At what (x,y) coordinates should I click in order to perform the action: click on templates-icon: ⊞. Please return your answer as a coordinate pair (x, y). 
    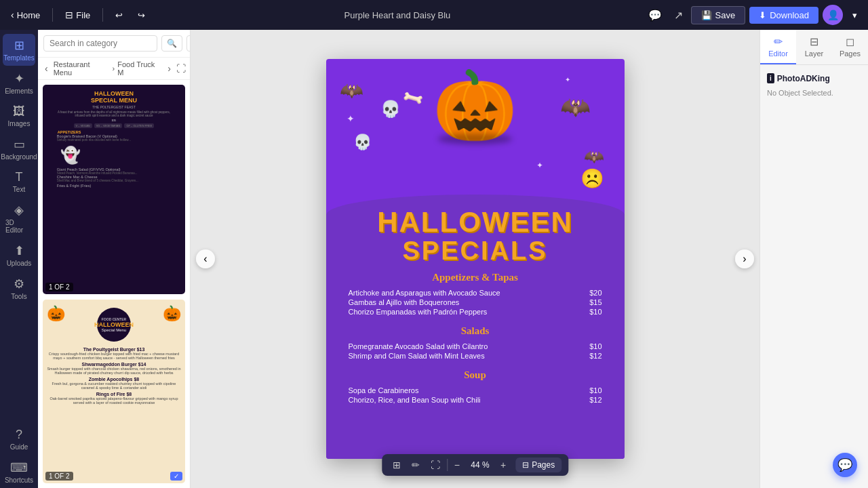
    Looking at the image, I should click on (19, 45).